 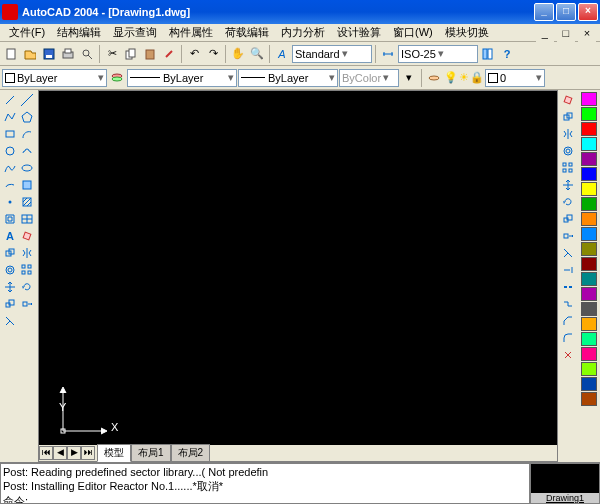 I want to click on arc-button, so click(x=27, y=134).